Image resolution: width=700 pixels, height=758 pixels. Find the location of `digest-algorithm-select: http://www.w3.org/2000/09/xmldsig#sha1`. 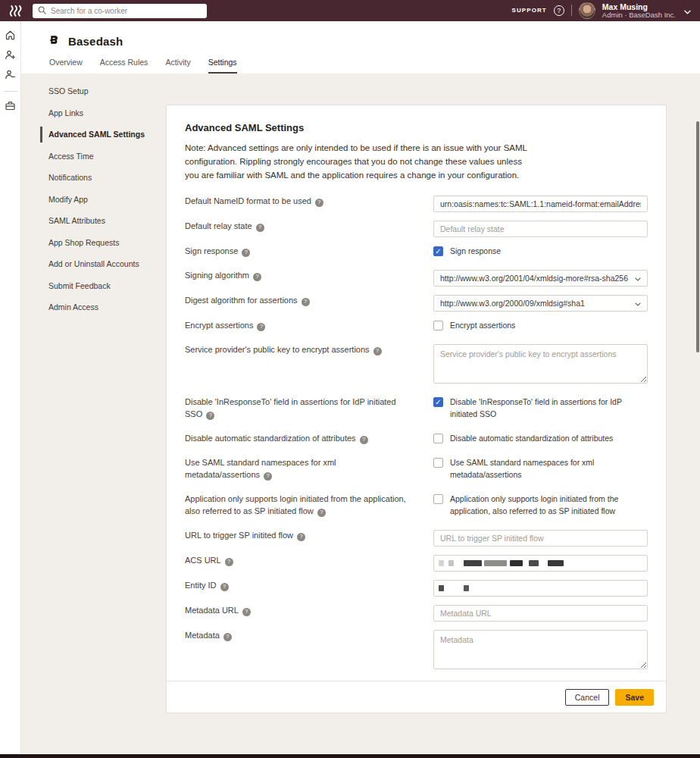

digest-algorithm-select: http://www.w3.org/2000/09/xmldsig#sha1 is located at coordinates (541, 303).